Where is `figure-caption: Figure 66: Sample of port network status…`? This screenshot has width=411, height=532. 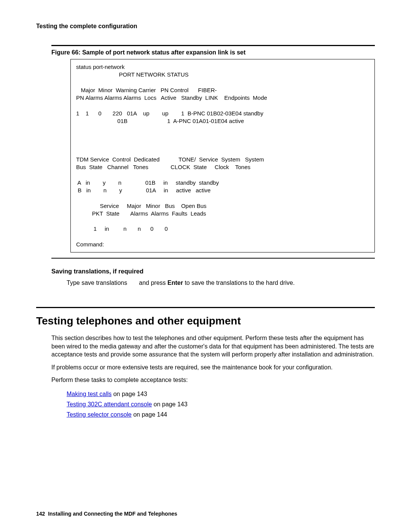
figure-caption: Figure 66: Sample of port network status… is located at coordinates (213, 53).